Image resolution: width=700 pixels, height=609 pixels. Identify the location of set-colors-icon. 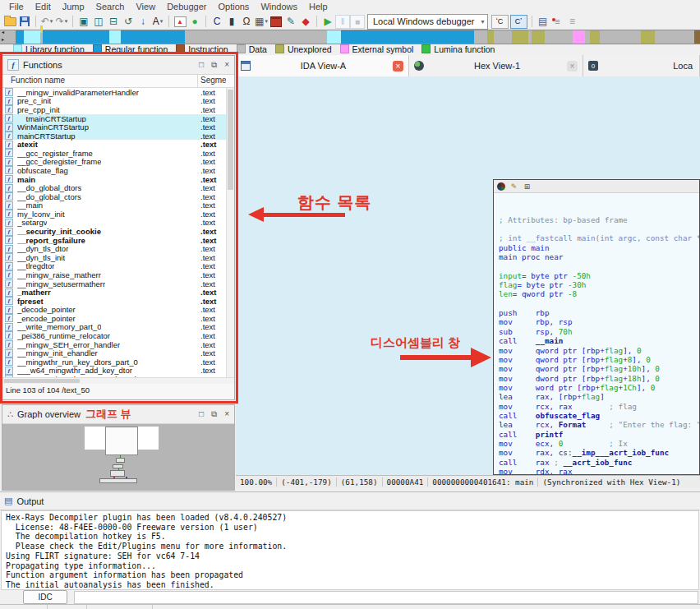
(180, 21).